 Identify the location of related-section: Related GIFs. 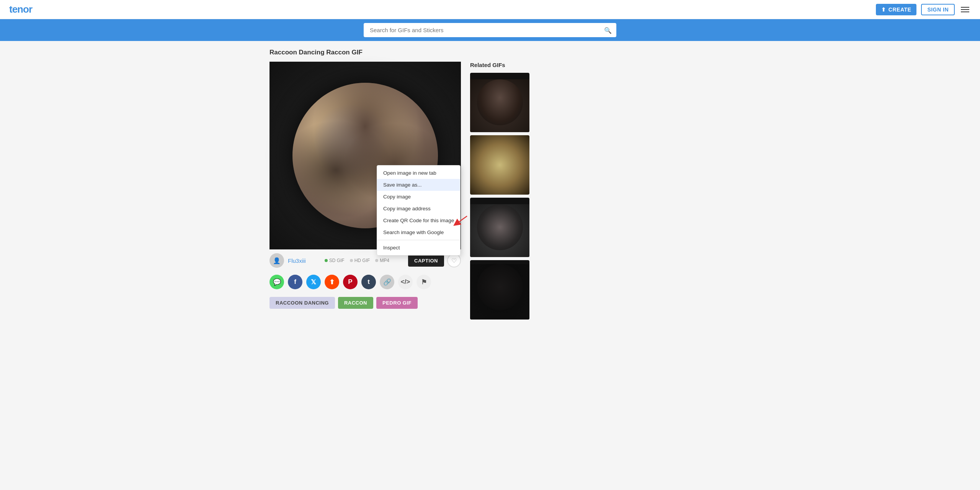
(500, 191).